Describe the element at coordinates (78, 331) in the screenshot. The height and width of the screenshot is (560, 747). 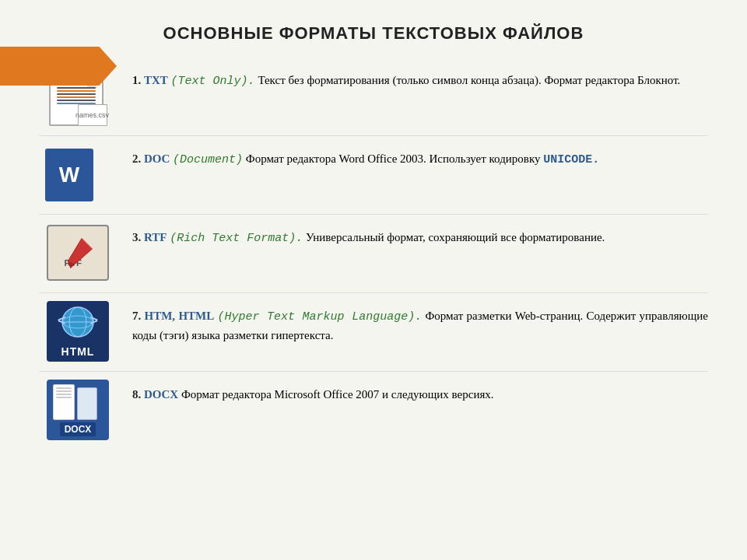
I see `html-bg: < > HTML` at that location.